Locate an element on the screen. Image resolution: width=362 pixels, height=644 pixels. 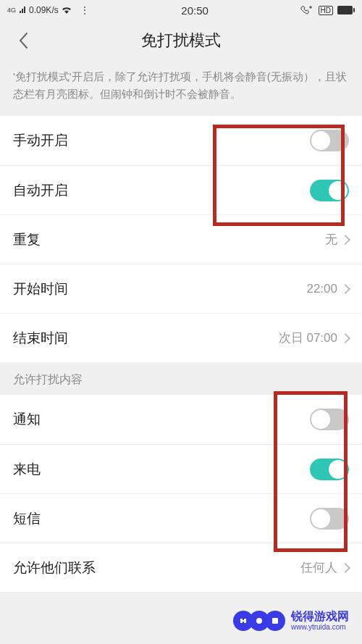
watermark: 锐得游戏网 www.ytruida.com is located at coordinates (291, 620).